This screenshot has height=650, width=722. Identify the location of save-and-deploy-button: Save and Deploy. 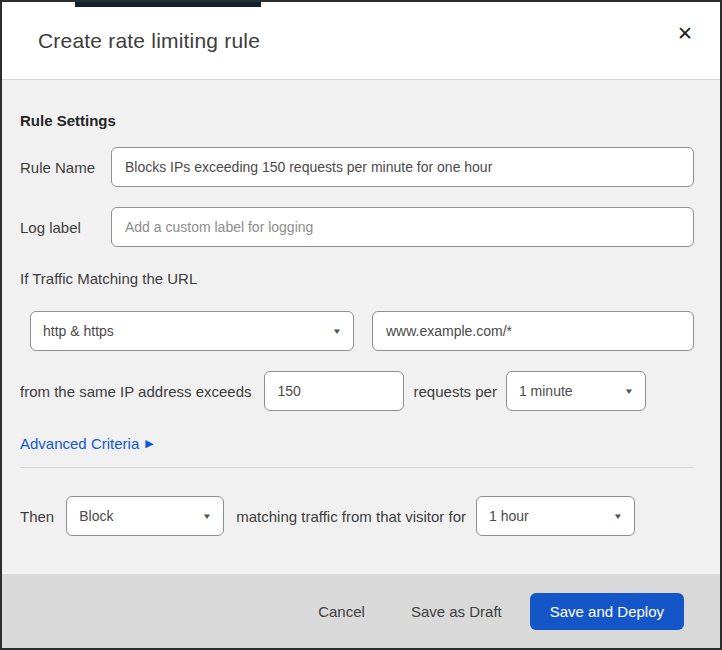
(607, 612).